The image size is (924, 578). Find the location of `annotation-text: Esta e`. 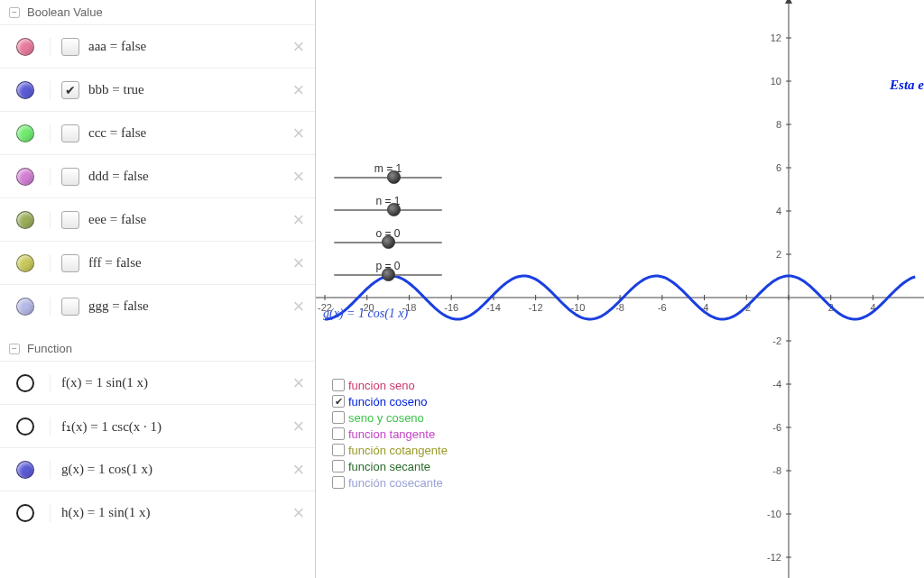

annotation-text: Esta e is located at coordinates (907, 85).